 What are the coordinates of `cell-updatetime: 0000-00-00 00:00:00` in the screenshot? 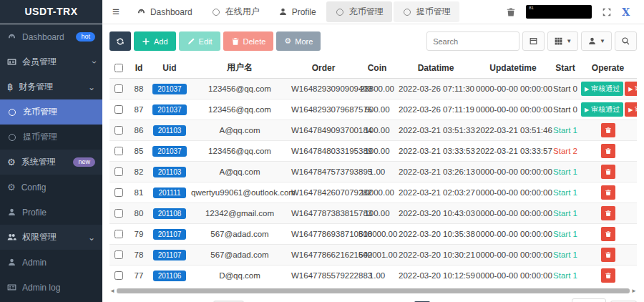 It's located at (513, 193).